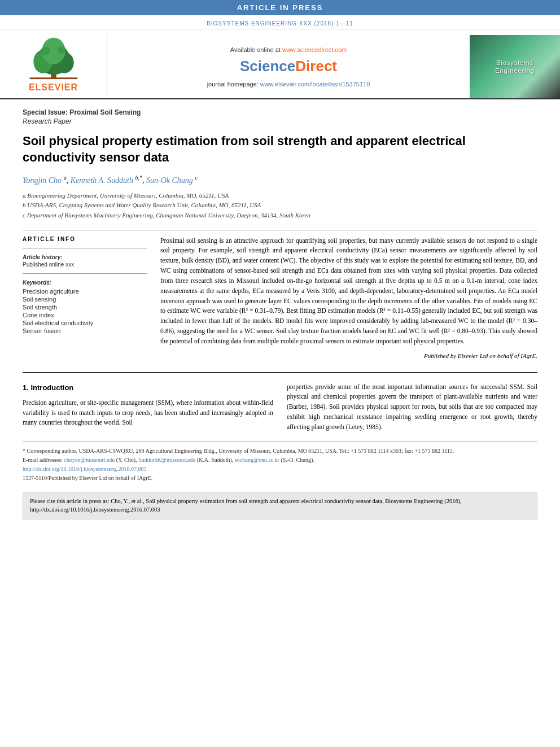 The image size is (560, 747). Describe the element at coordinates (246, 506) in the screenshot. I see `citation-text: Please cite this article in press as: Ch…` at that location.